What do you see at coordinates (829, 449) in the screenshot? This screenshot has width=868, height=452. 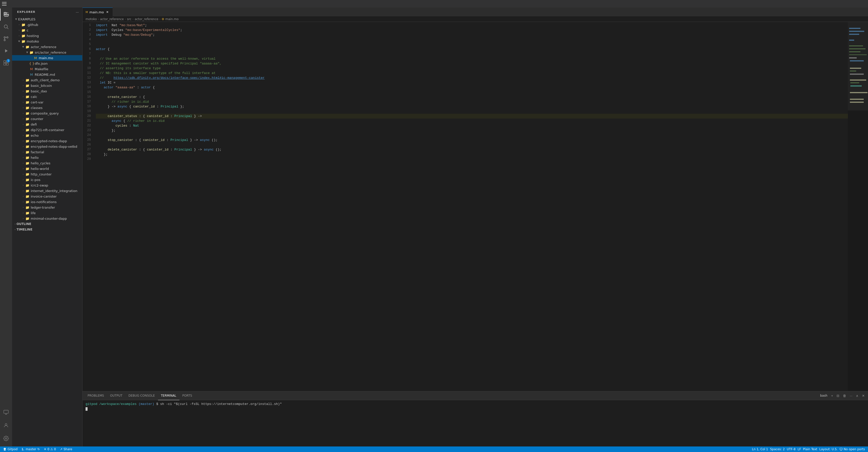 I see `status-layout: Layout: U.S.` at bounding box center [829, 449].